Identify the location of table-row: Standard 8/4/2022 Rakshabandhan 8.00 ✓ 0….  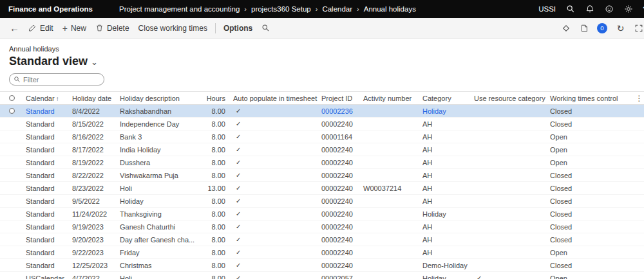
(322, 111).